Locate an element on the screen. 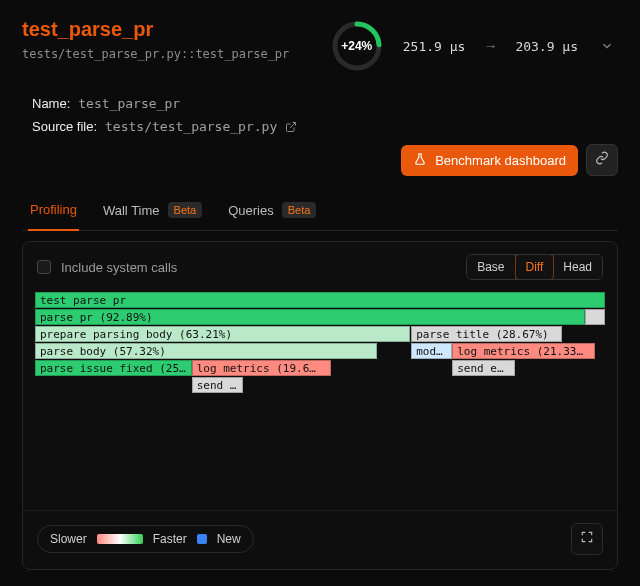 The width and height of the screenshot is (640, 586). gauge: +24% is located at coordinates (357, 46).